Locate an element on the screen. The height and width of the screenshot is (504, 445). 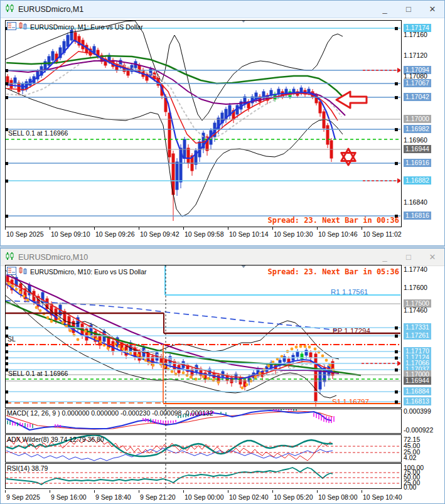
m1-spread-label: Spread: 23. Next Bar in 00:36 is located at coordinates (294, 220).